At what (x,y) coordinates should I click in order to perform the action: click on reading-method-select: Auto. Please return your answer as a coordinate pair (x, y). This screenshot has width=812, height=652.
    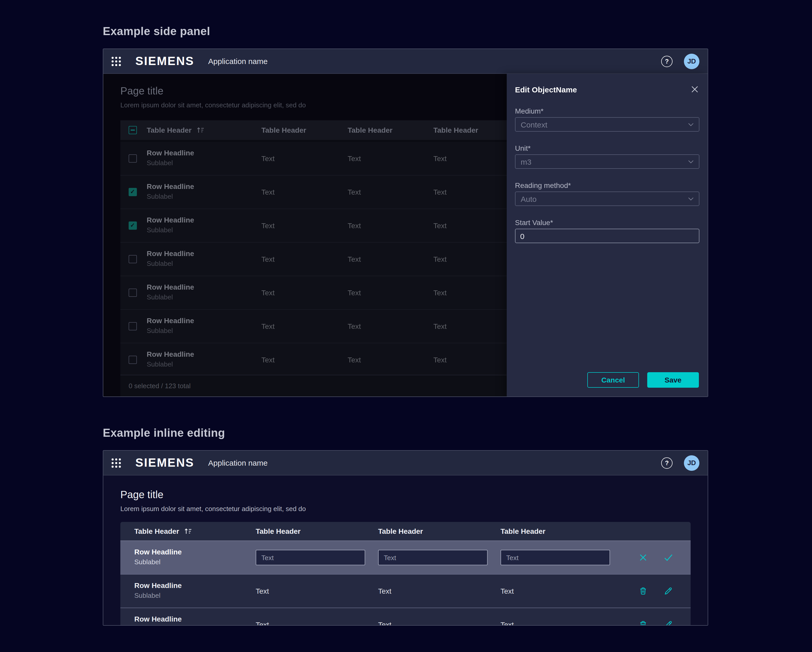
    Looking at the image, I should click on (607, 199).